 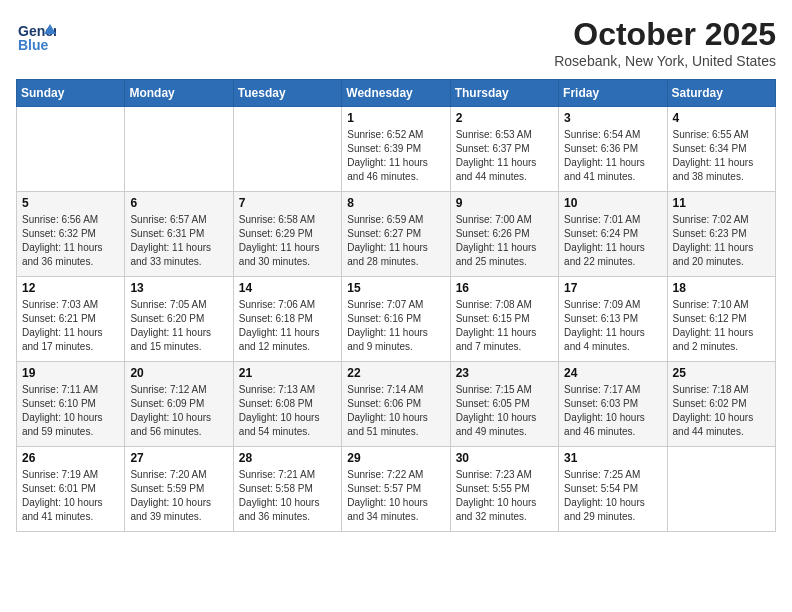 What do you see at coordinates (70, 496) in the screenshot?
I see `day-info: Sunrise: 7:19 AMSunset: 6:01 PMDaylight:…` at bounding box center [70, 496].